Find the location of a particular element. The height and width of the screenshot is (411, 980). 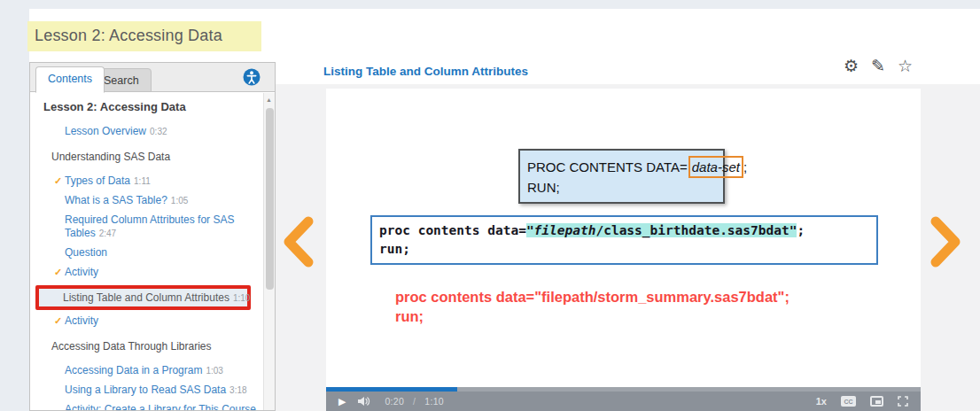

annotation-code-text: proc contents data="filepath/storm_summa… is located at coordinates (592, 306).